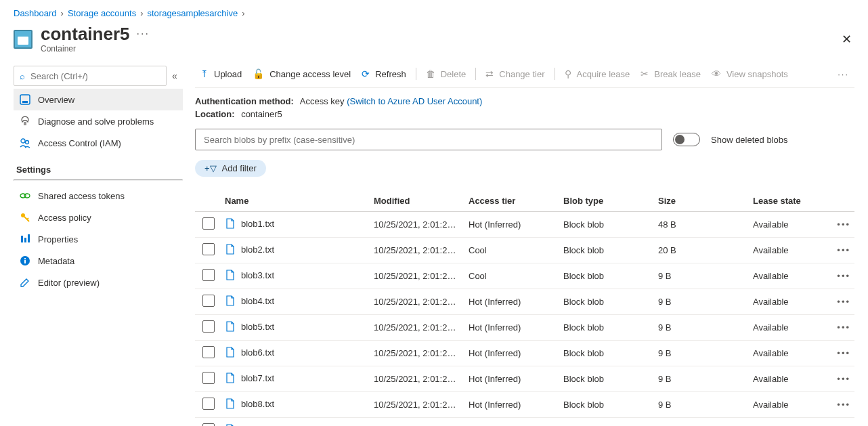 The image size is (868, 426). What do you see at coordinates (249, 223) in the screenshot?
I see `blob-name-cell: blob1.txt` at bounding box center [249, 223].